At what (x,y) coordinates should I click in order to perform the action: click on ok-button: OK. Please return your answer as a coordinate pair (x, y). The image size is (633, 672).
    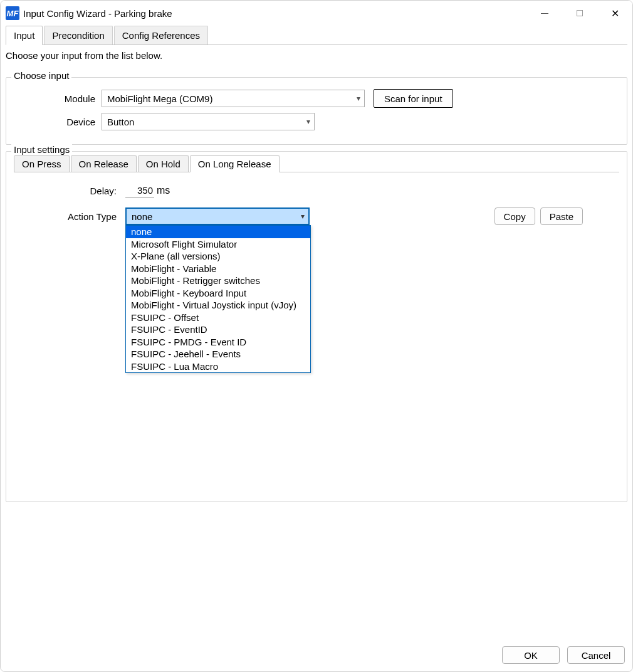
    Looking at the image, I should click on (531, 655).